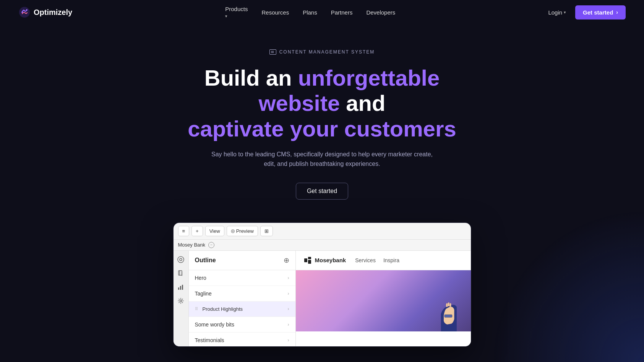 Image resolution: width=644 pixels, height=362 pixels. Describe the element at coordinates (342, 12) in the screenshot. I see `nav-item-partners: Partners` at that location.